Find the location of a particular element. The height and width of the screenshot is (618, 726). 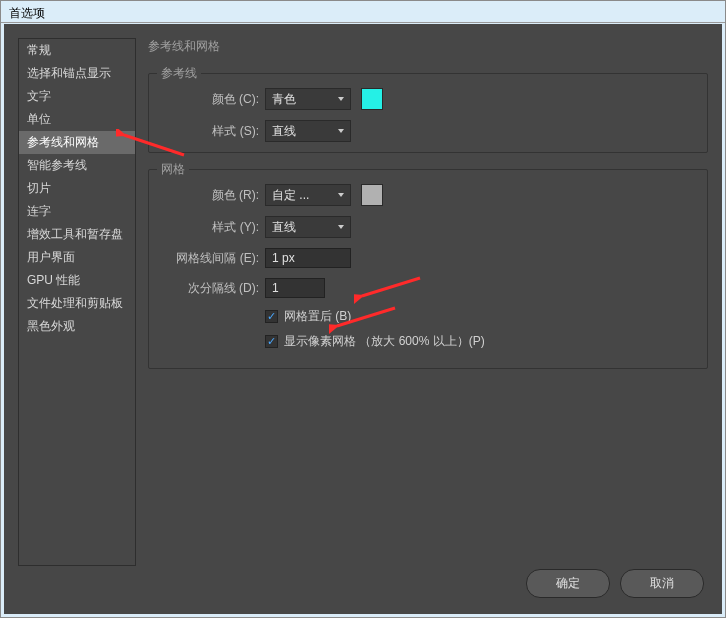

guides-color-row: 颜色 (C): 青色 is located at coordinates (428, 99).